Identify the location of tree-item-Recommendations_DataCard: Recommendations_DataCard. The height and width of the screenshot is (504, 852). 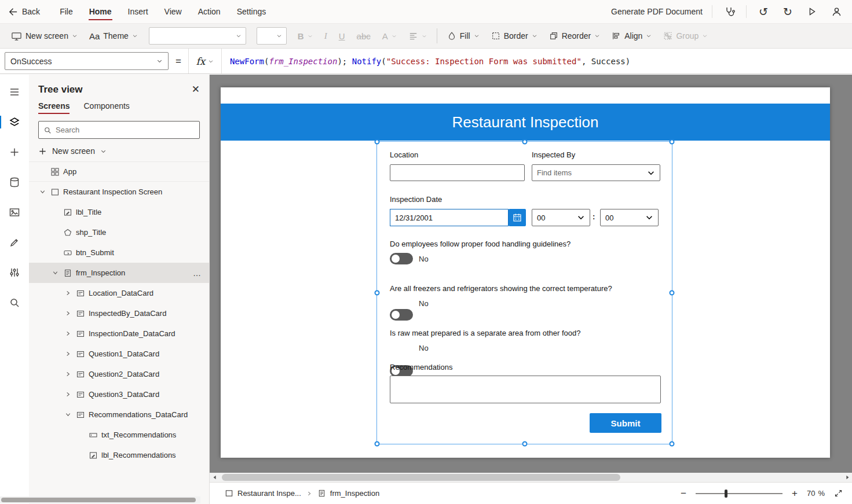
(119, 414).